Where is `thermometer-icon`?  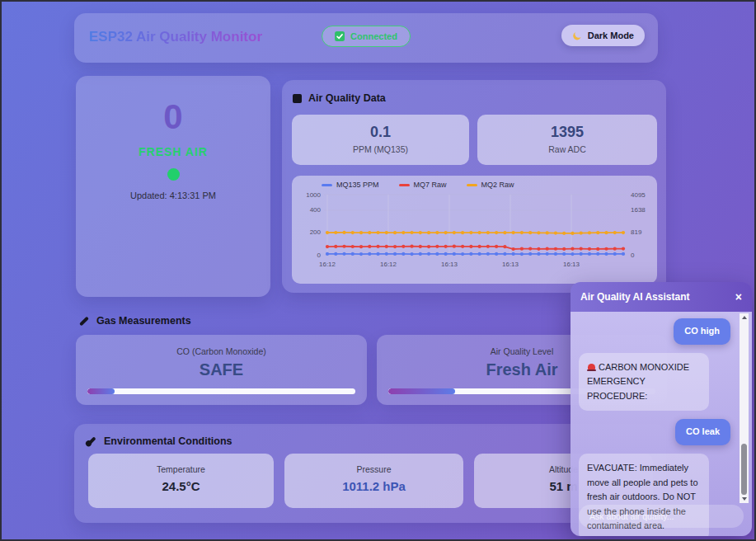 thermometer-icon is located at coordinates (91, 440).